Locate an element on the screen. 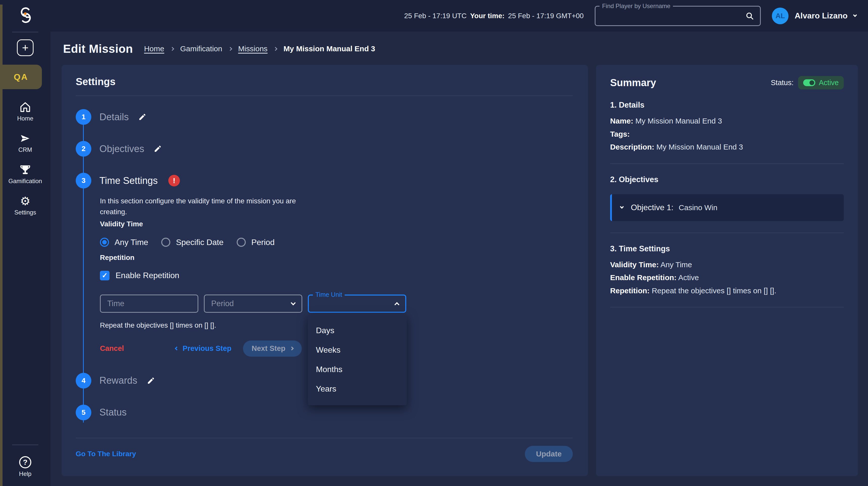 The height and width of the screenshot is (486, 868). breadcrumb: Home Gamification Missions My Mission Ma… is located at coordinates (260, 49).